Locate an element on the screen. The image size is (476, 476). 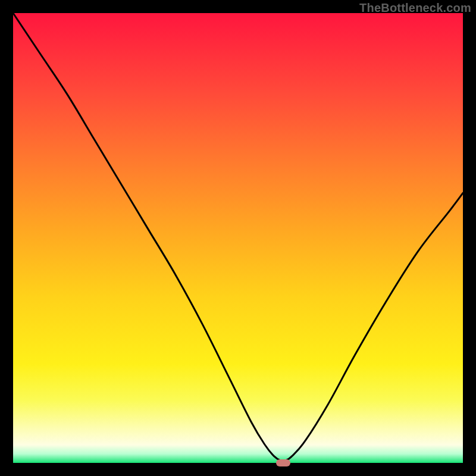
watermark-text: TheBottleneck.com is located at coordinates (415, 8).